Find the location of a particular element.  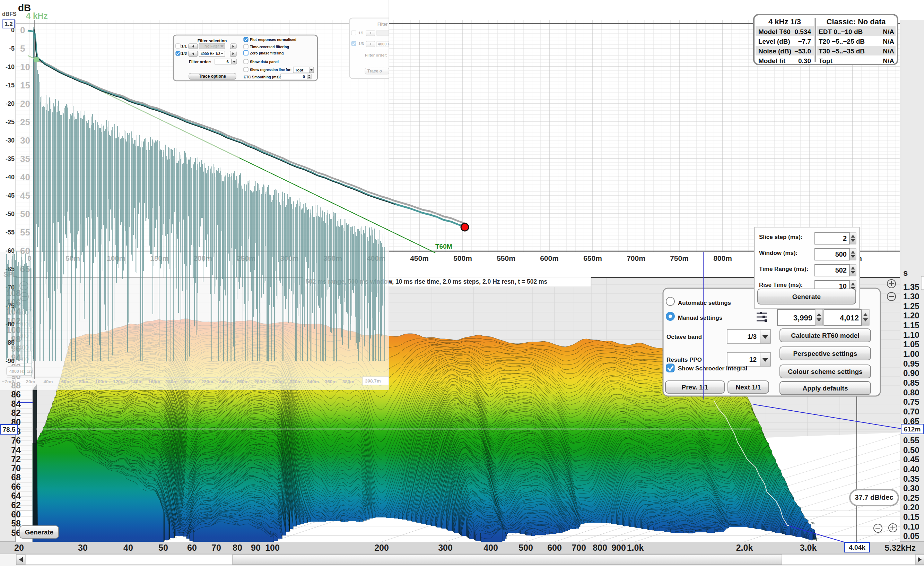

svg-text: 800 is located at coordinates (600, 548).